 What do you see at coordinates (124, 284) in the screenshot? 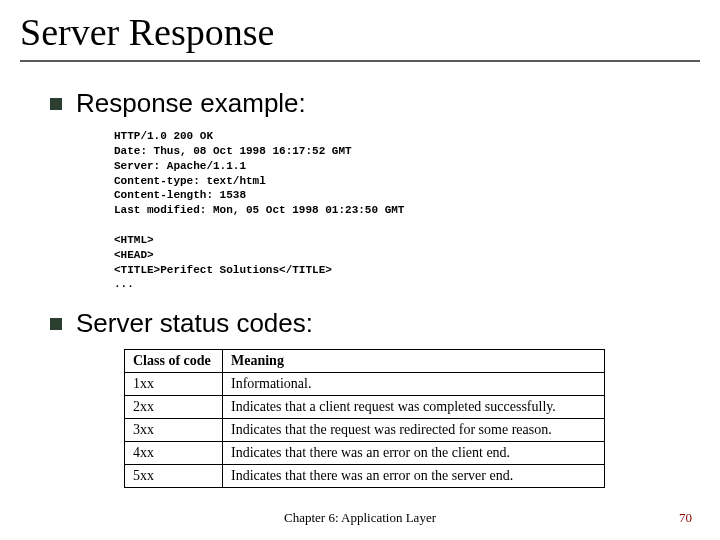
I see `http-line: ...` at bounding box center [124, 284].